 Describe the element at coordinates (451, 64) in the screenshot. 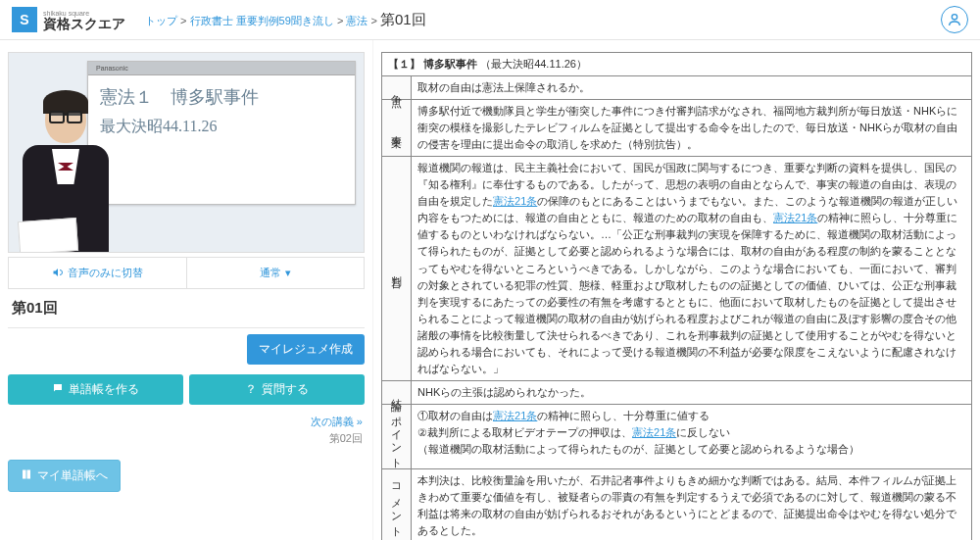

I see `case-title: 博多駅事件` at that location.